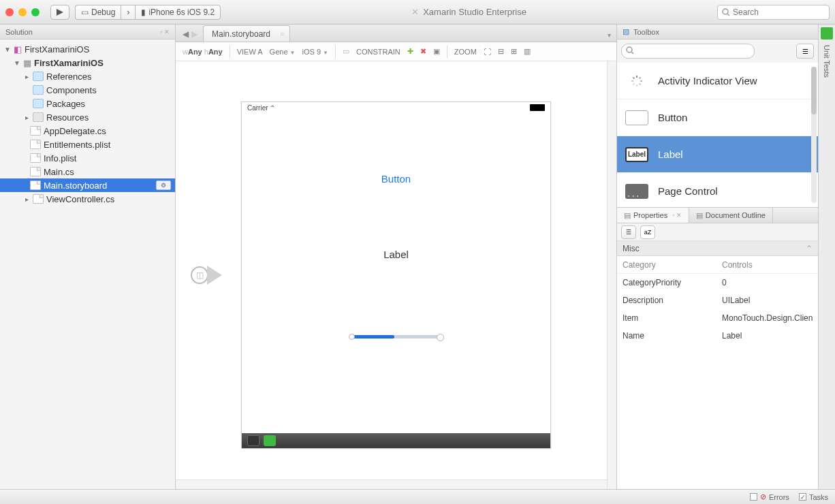 The image size is (835, 504). What do you see at coordinates (424, 52) in the screenshot?
I see `constrain-remove-icon: ✖` at bounding box center [424, 52].